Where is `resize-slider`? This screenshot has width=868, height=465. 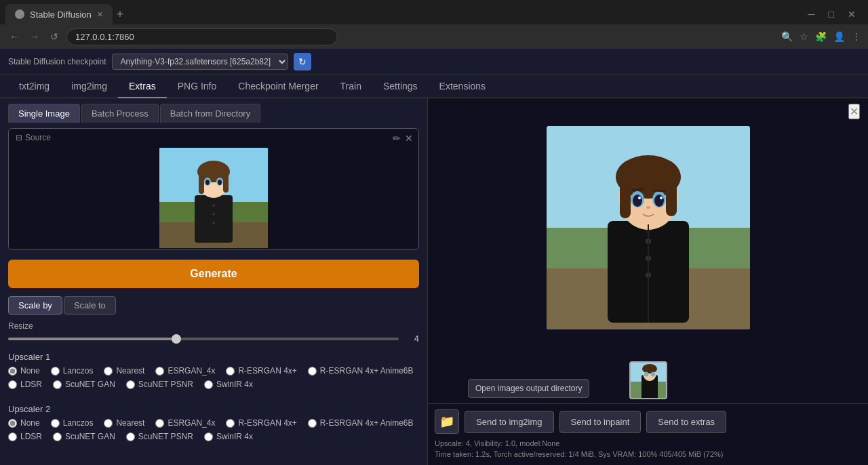
resize-slider is located at coordinates (203, 339).